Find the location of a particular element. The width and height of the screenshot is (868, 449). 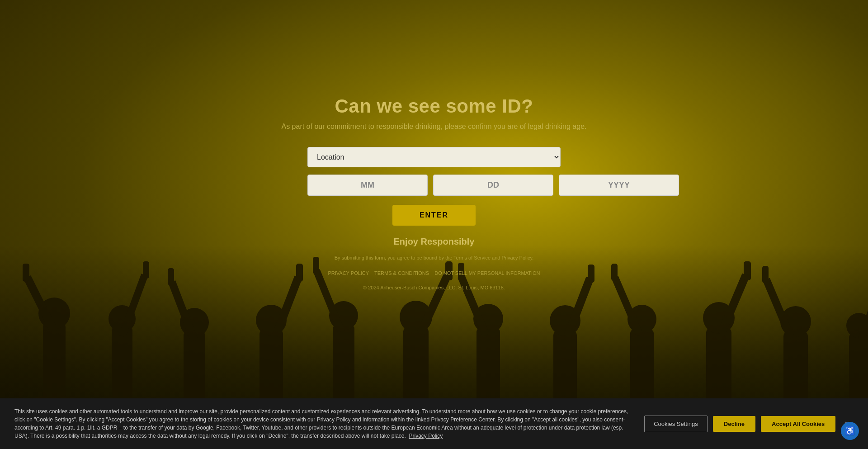

copyright-text: © 2024 Anheuser-Busch Companies, LLC. St… is located at coordinates (434, 288).